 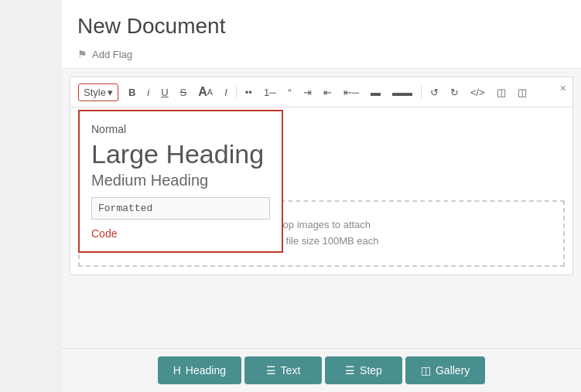 What do you see at coordinates (181, 181) in the screenshot?
I see `style-option-medium-heading: Medium Heading` at bounding box center [181, 181].